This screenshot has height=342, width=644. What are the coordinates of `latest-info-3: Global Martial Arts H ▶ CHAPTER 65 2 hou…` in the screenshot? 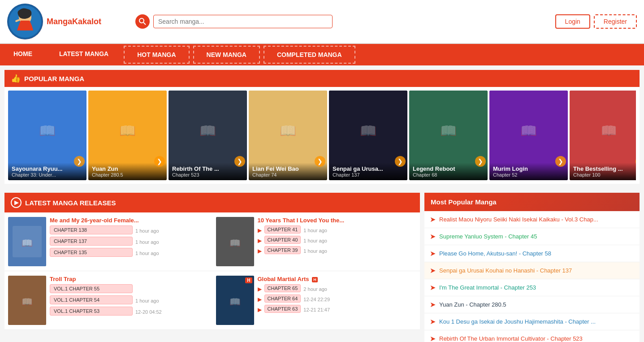 It's located at (337, 300).